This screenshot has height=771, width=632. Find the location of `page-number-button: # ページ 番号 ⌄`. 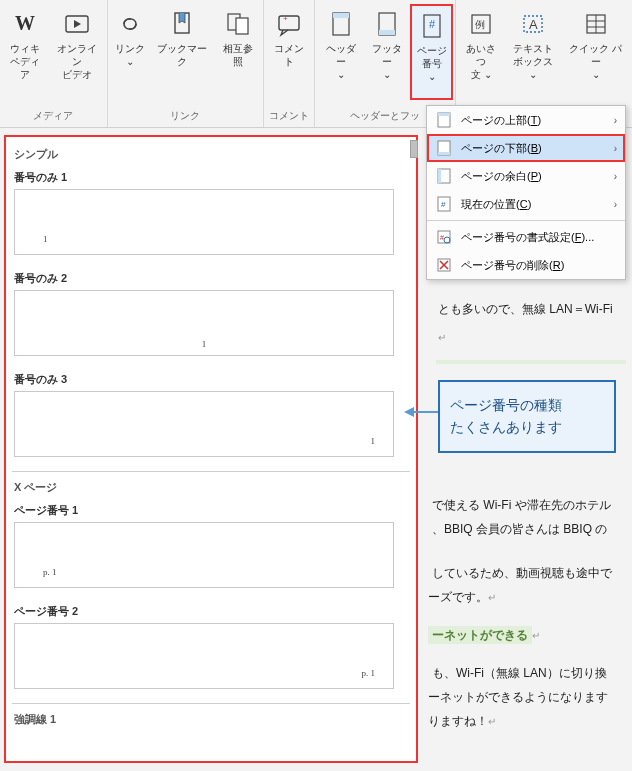

page-number-button: # ページ 番号 ⌄ is located at coordinates (432, 52).